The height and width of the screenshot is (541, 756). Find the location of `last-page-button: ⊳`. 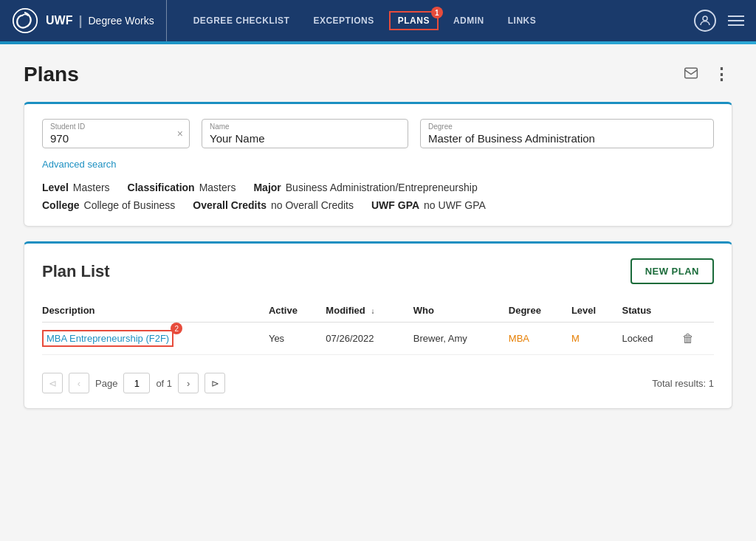

last-page-button: ⊳ is located at coordinates (215, 383).